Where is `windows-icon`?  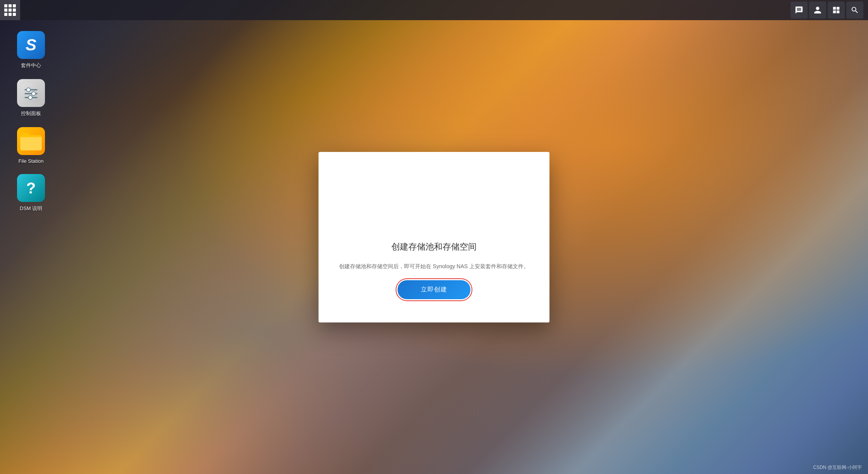
windows-icon is located at coordinates (836, 10).